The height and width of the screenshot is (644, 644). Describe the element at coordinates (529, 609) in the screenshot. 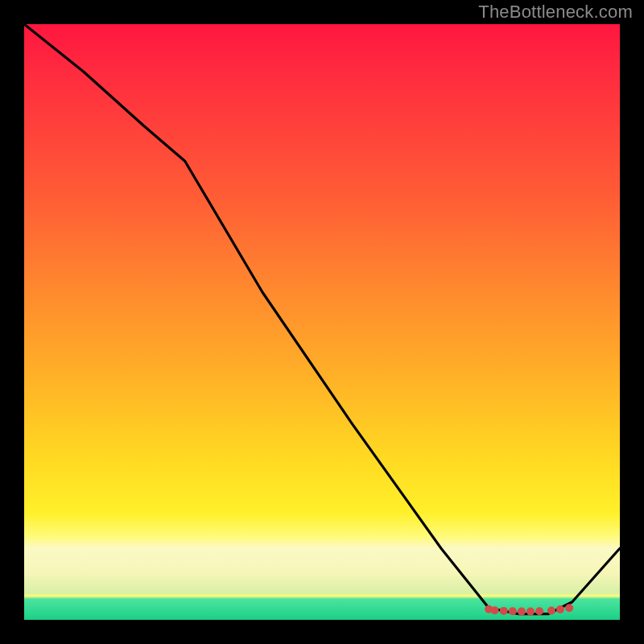

I see `marker-group` at that location.